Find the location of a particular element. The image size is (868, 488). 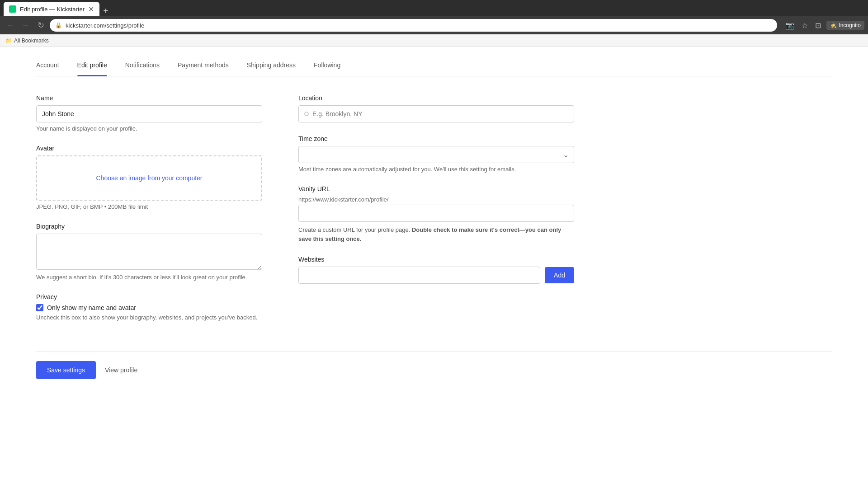

location-dot-icon is located at coordinates (307, 114).